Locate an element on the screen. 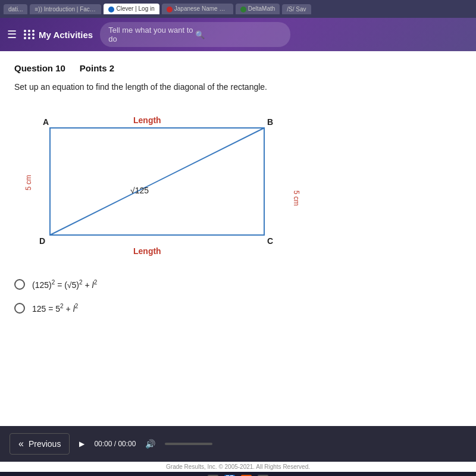 The width and height of the screenshot is (476, 476). taskbar: W T is located at coordinates (238, 474).